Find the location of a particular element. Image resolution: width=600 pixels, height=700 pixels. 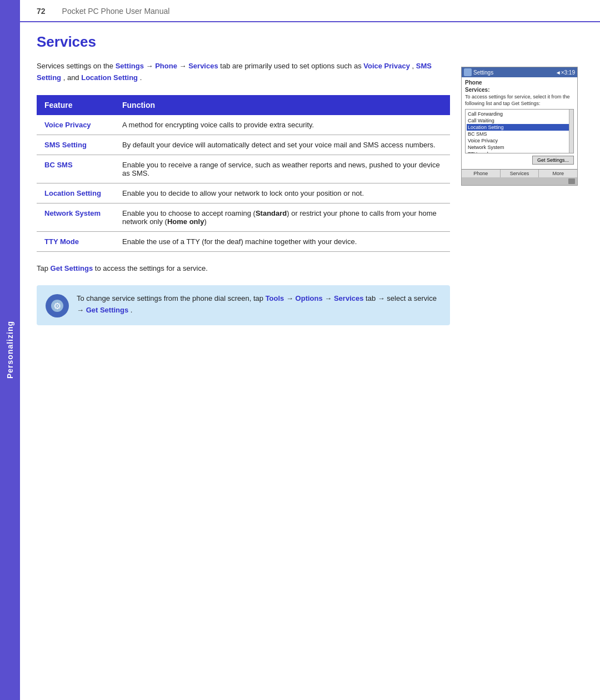

get-settings-button: Get Settings... is located at coordinates (553, 160).